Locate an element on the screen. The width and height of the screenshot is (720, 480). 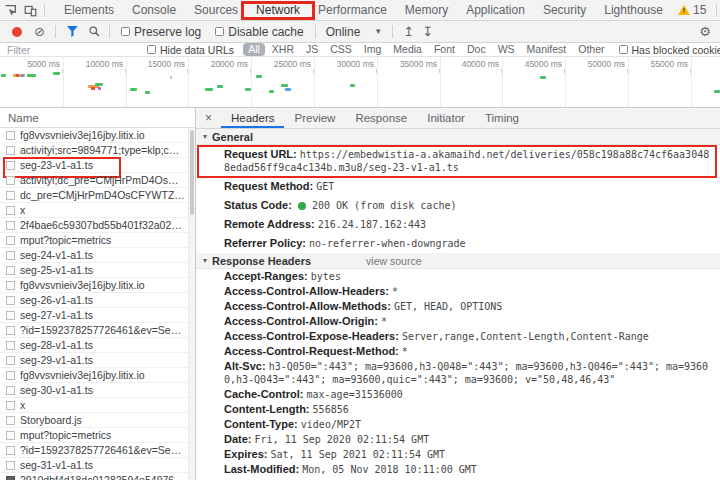
resource-type-chip: All is located at coordinates (254, 50).